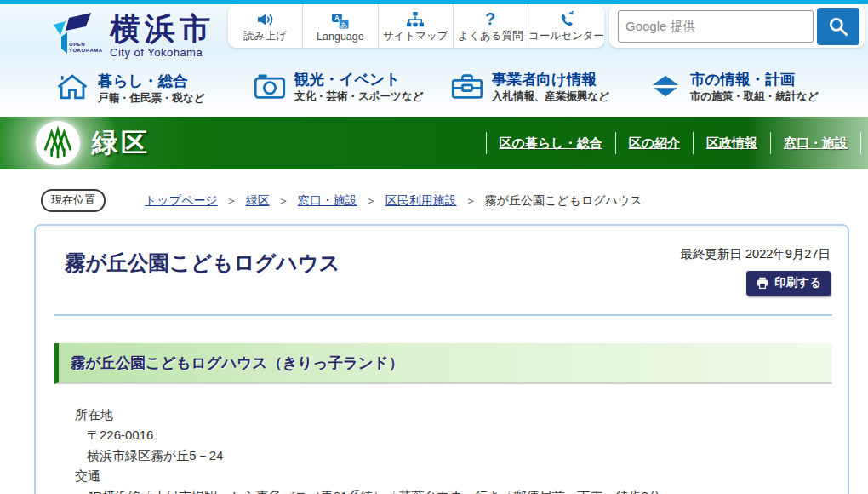  I want to click on breadcrumb-link-ward: 緑区, so click(258, 201).